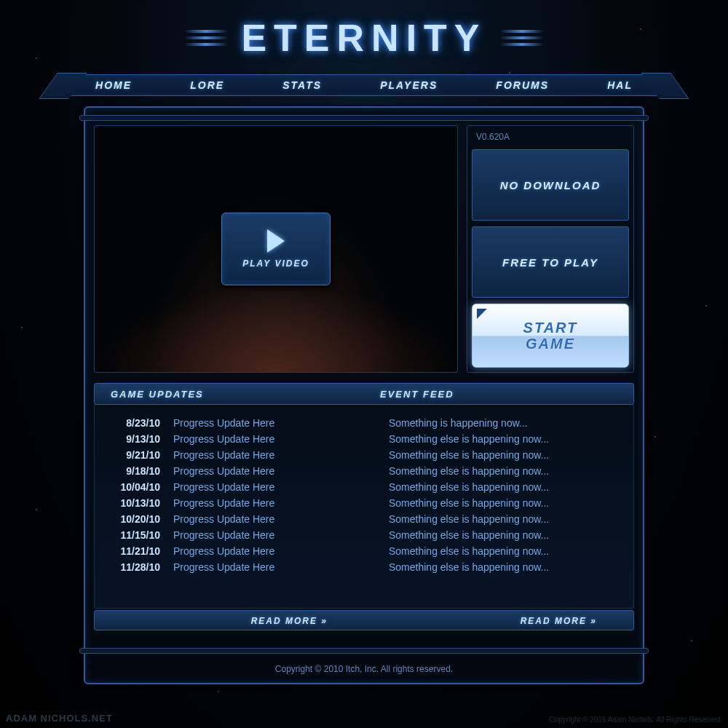  What do you see at coordinates (409, 85) in the screenshot?
I see `nav-players: PLAYERS` at bounding box center [409, 85].